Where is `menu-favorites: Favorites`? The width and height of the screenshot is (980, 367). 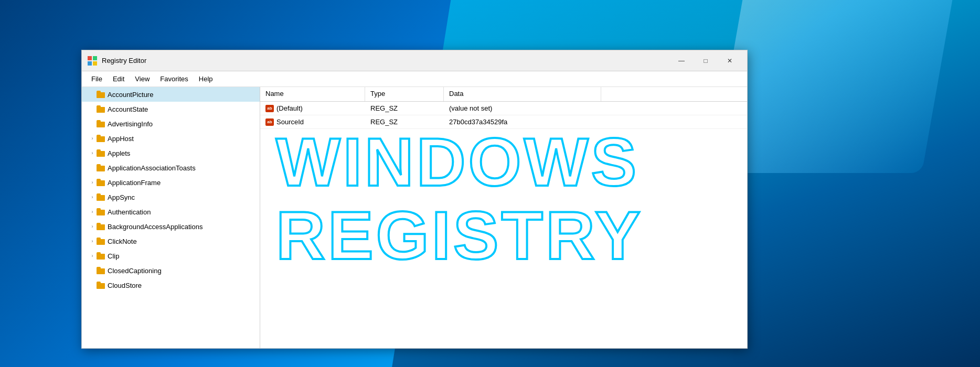
menu-favorites: Favorites is located at coordinates (174, 79).